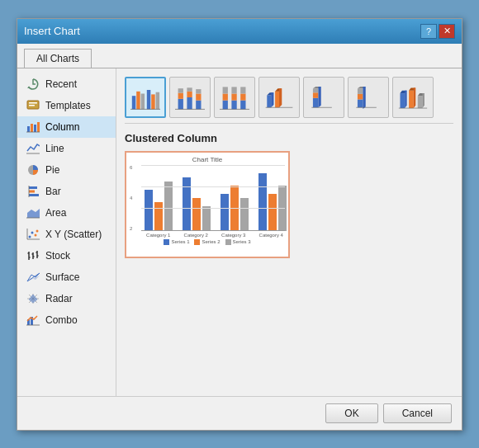 This screenshot has width=479, height=448. What do you see at coordinates (235, 97) in the screenshot?
I see `chart-type-100-stacked-column` at bounding box center [235, 97].